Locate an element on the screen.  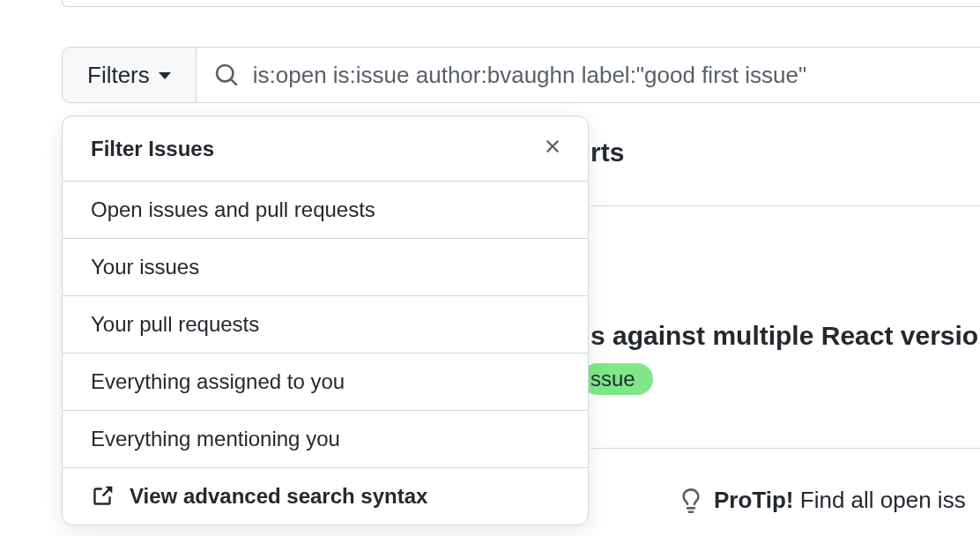
filter-option-mentioning: Everything mentioning you is located at coordinates (325, 439).